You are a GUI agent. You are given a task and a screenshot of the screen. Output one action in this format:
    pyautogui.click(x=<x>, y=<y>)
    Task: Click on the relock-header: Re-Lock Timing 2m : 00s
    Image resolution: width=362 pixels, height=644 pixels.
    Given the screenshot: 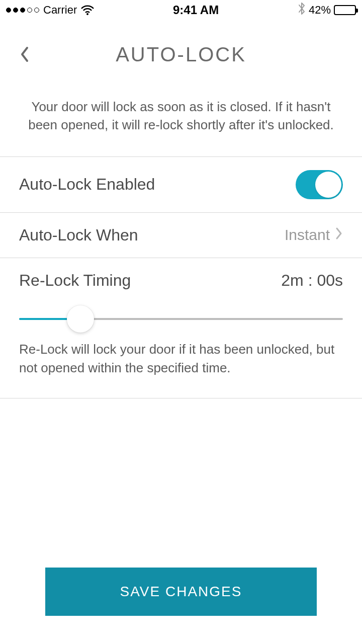 What is the action you would take?
    pyautogui.click(x=181, y=281)
    